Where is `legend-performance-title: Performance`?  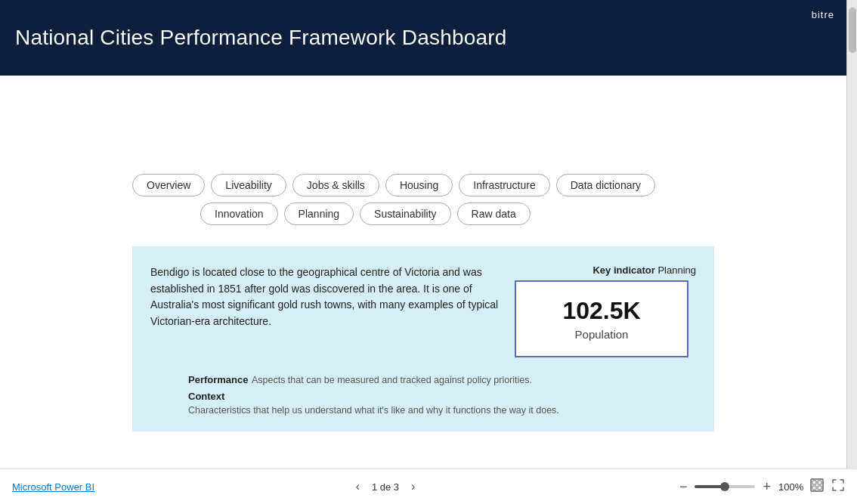
legend-performance-title: Performance is located at coordinates (218, 379).